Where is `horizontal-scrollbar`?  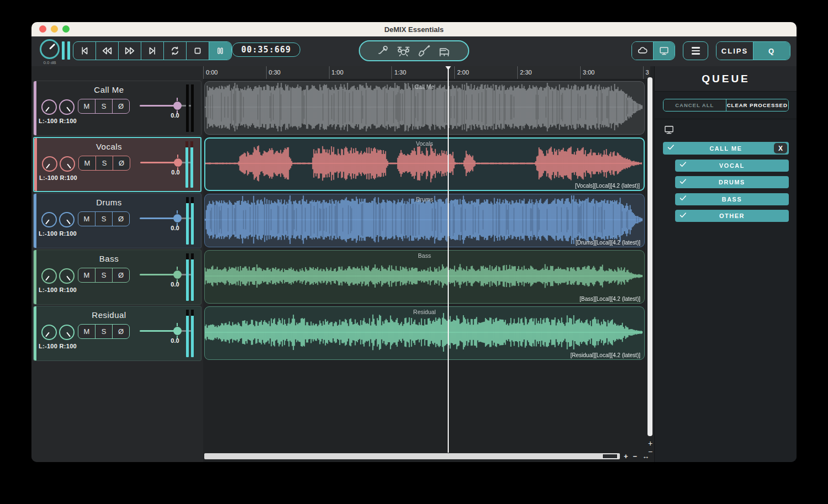 horizontal-scrollbar is located at coordinates (412, 456).